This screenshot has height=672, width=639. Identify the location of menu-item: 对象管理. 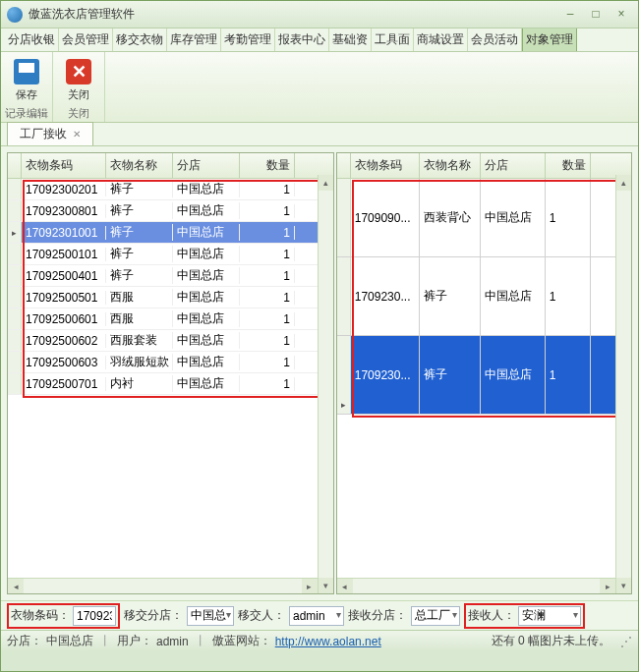
(550, 40).